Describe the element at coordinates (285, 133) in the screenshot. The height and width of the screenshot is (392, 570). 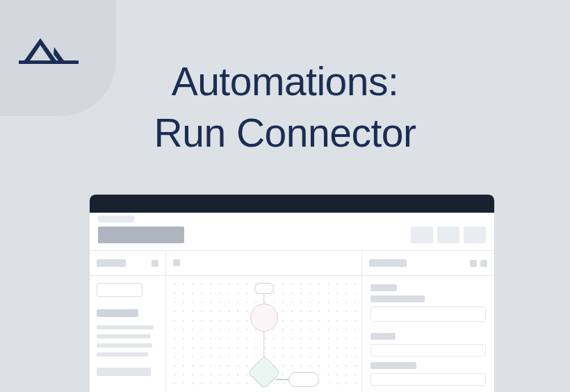
I see `title-line-2: Run Connector` at that location.